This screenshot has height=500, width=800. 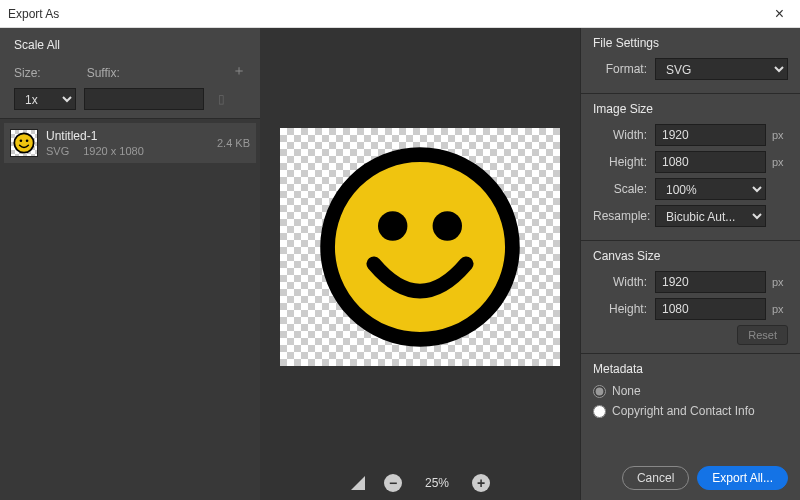 I want to click on zoom-out-button: −, so click(x=393, y=483).